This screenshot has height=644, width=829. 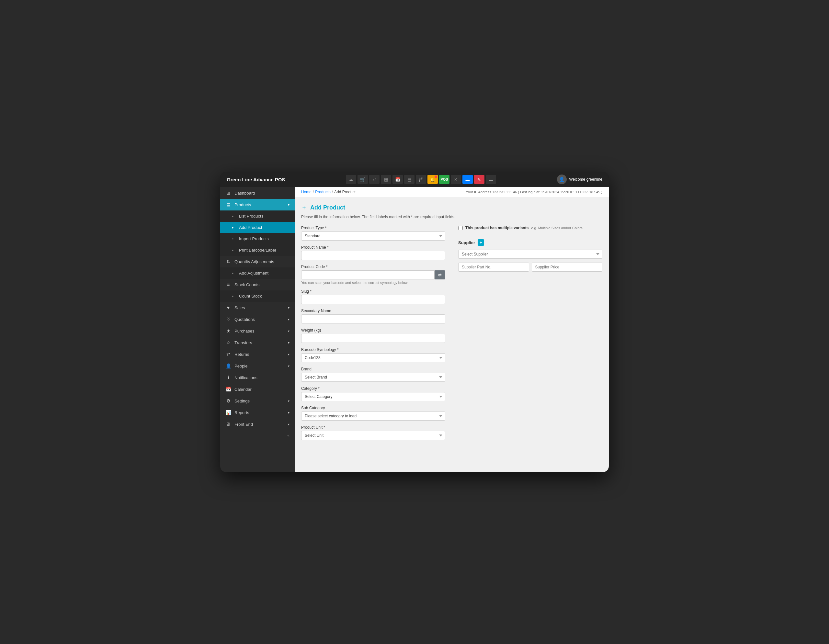 What do you see at coordinates (421, 180) in the screenshot?
I see `flag-icon-btn: 🏴` at bounding box center [421, 180].